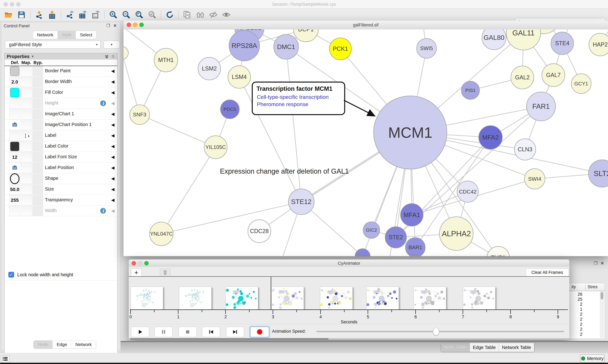 The image size is (608, 364). What do you see at coordinates (96, 15) in the screenshot?
I see `export-image-icon` at bounding box center [96, 15].